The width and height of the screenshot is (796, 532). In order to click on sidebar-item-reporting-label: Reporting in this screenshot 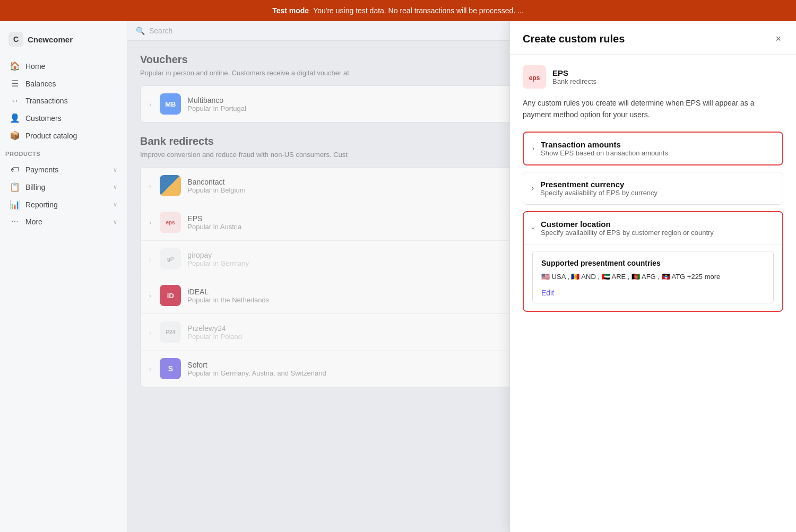, I will do `click(41, 205)`.